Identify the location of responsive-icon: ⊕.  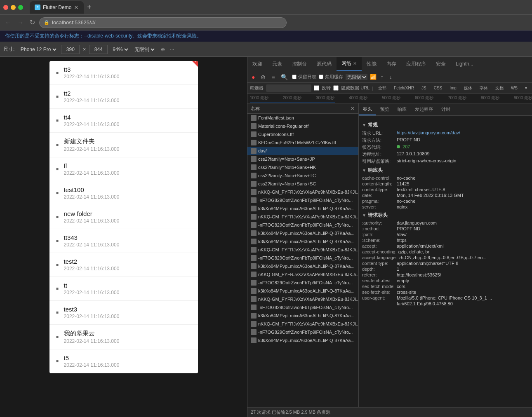
(163, 49).